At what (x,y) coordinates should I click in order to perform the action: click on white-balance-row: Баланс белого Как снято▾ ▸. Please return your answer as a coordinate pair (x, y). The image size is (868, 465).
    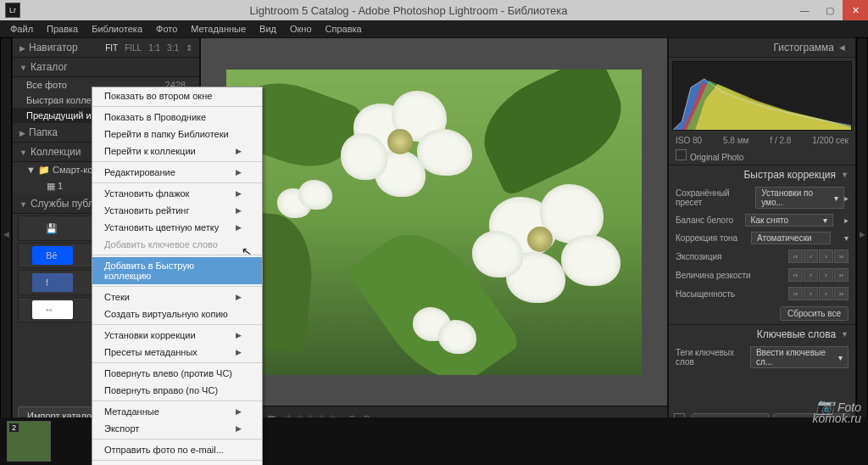
    Looking at the image, I should click on (762, 221).